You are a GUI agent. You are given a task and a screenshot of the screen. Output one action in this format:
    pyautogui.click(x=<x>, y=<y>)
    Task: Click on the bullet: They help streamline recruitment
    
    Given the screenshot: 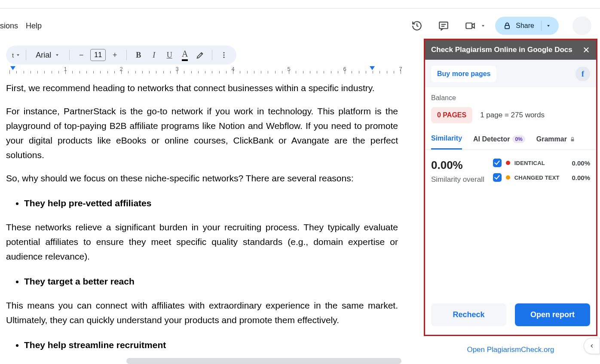 What is the action you would take?
    pyautogui.click(x=211, y=345)
    